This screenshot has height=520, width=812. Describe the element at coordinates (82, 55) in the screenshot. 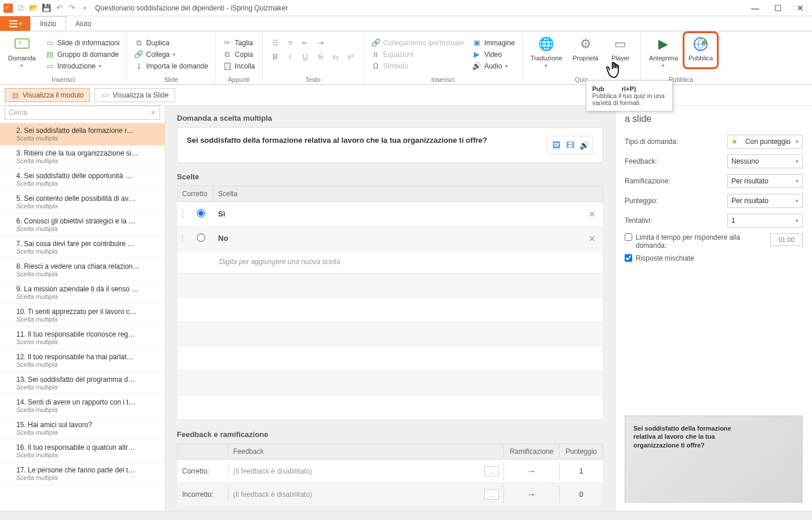

I see `gruppo-domande-button: ▤Gruppo di domande` at that location.